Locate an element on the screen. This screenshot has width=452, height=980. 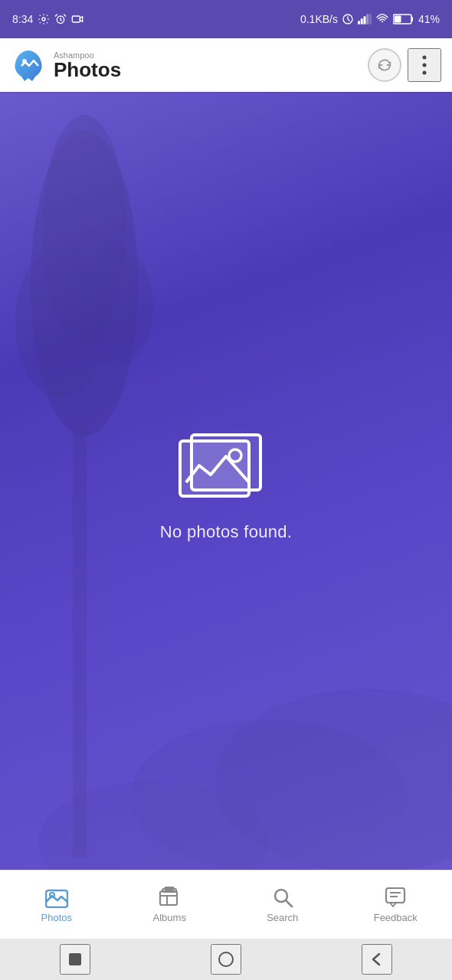
empty-state: No photos found. is located at coordinates (226, 481).